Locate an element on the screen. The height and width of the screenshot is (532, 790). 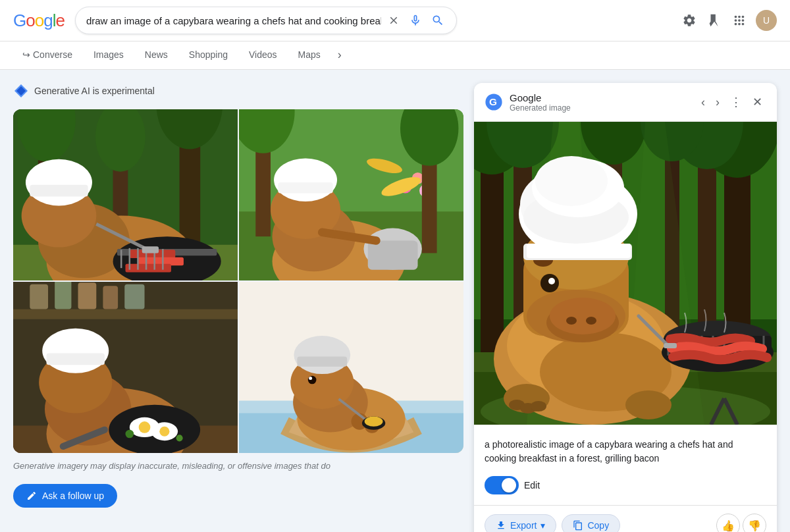
copy-button: Copy is located at coordinates (591, 523).